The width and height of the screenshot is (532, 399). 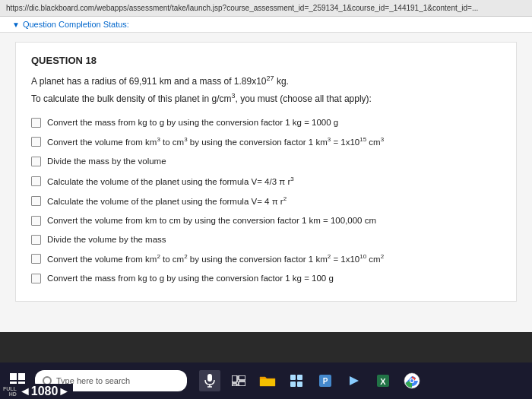 I want to click on choice-text-8: Convert the volume from km2 to cm2 by us…, so click(x=274, y=259).